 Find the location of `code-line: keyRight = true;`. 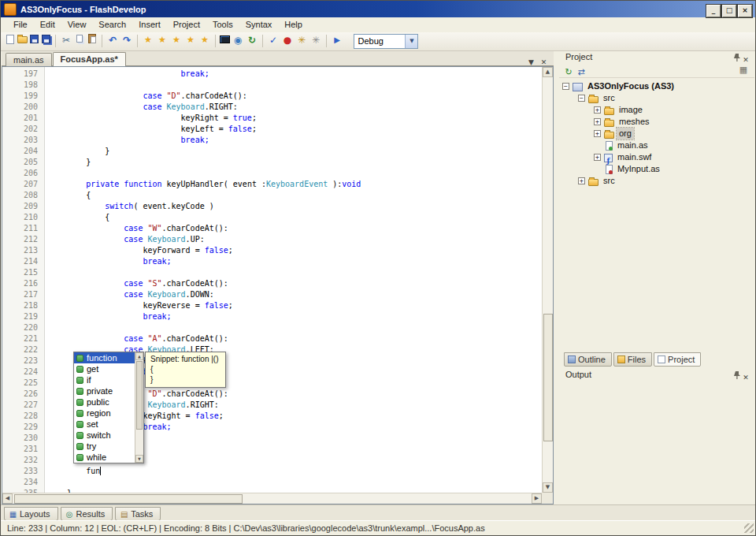

code-line: keyRight = true; is located at coordinates (295, 118).